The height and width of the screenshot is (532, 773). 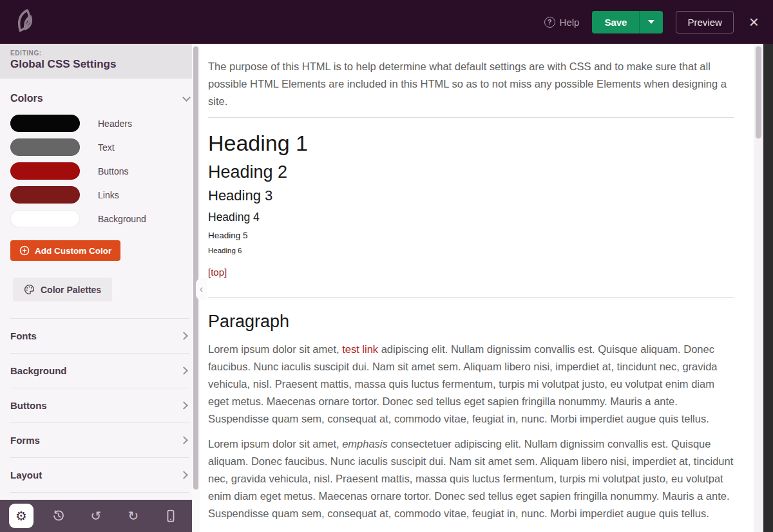 I want to click on content-scrollbar-thumb, so click(x=759, y=93).